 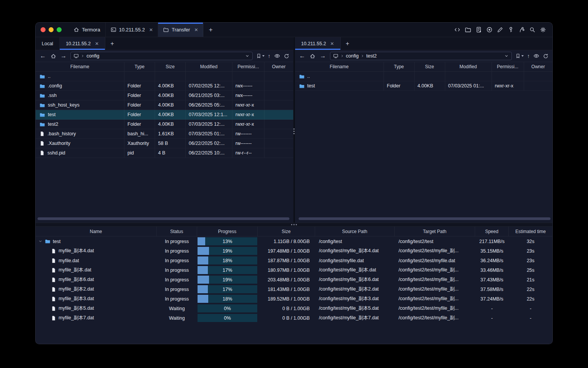 I want to click on file-row: .Xauthority Xauthority 58 B 06/22/2025 0…, so click(x=165, y=143).